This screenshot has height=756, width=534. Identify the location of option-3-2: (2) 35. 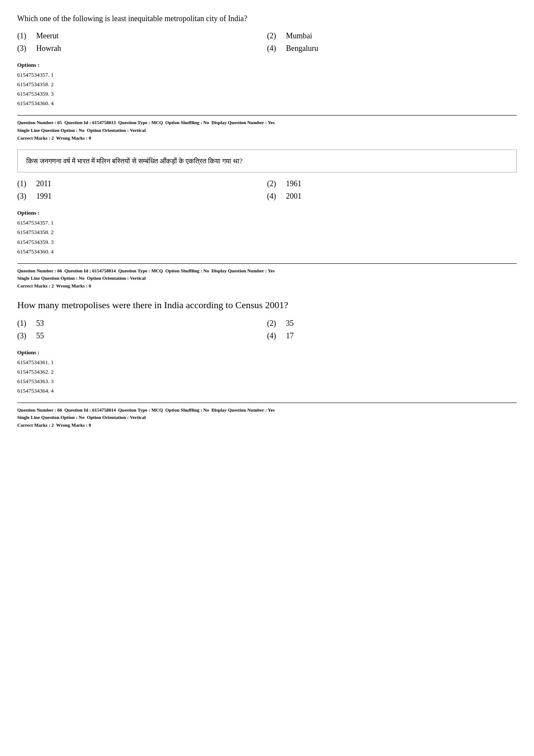
(392, 323).